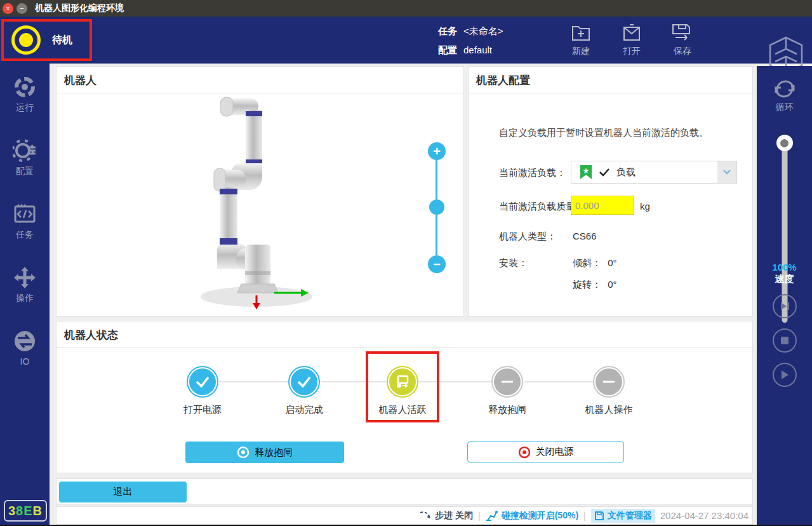 The height and width of the screenshot is (526, 812). Describe the element at coordinates (532, 173) in the screenshot. I see `active-payload-label: 当前激活负载：` at that location.